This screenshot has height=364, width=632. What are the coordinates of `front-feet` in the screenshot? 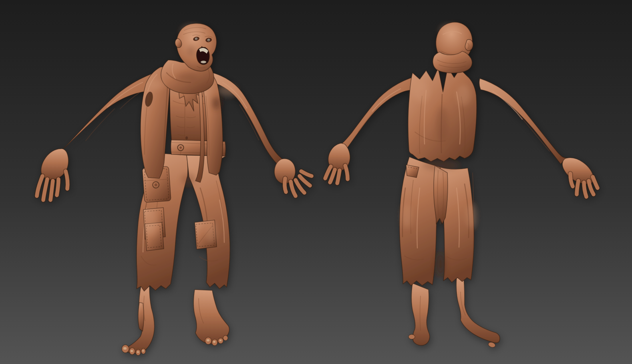 It's located at (175, 321).